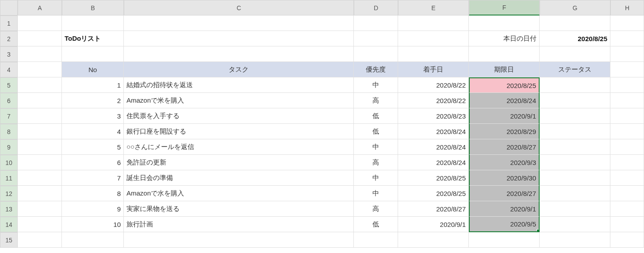  What do you see at coordinates (93, 194) in the screenshot?
I see `cell-no: 8` at bounding box center [93, 194].